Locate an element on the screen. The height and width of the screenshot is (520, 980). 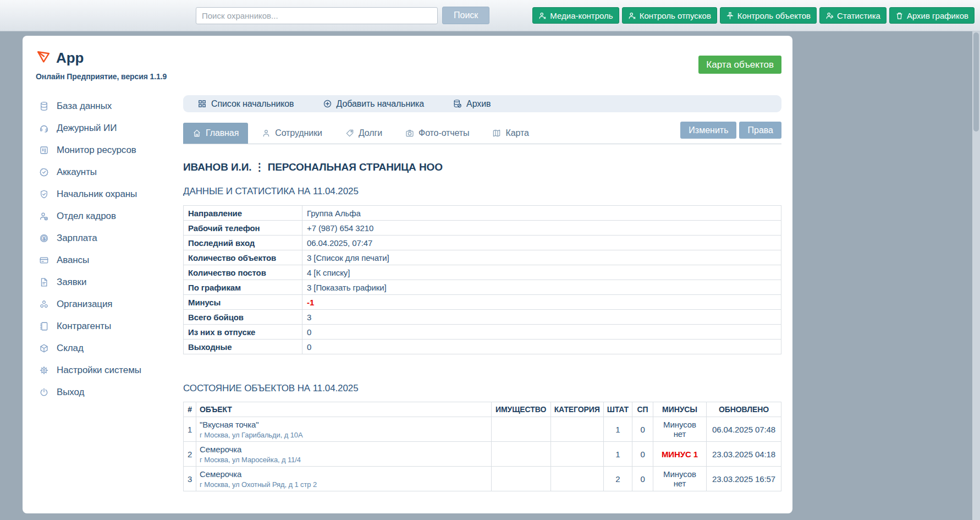
object-num: 1 is located at coordinates (190, 429).